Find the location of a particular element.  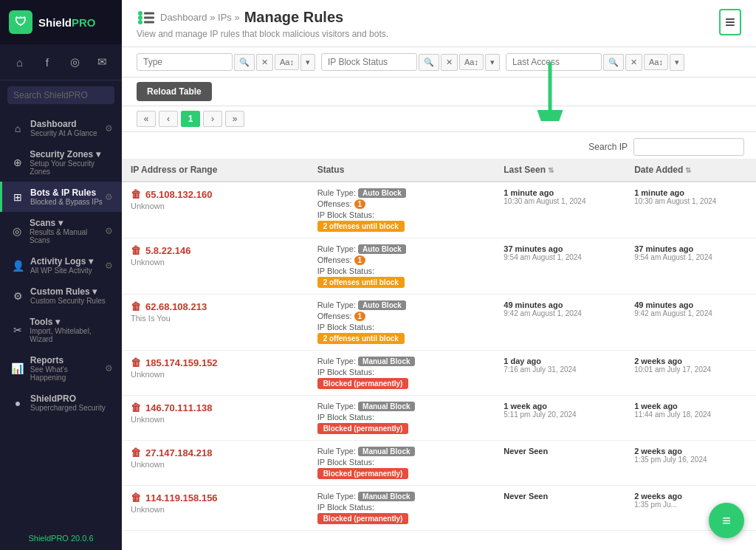

ip-address-5: 🗑 27.147.184.218 is located at coordinates (216, 453).